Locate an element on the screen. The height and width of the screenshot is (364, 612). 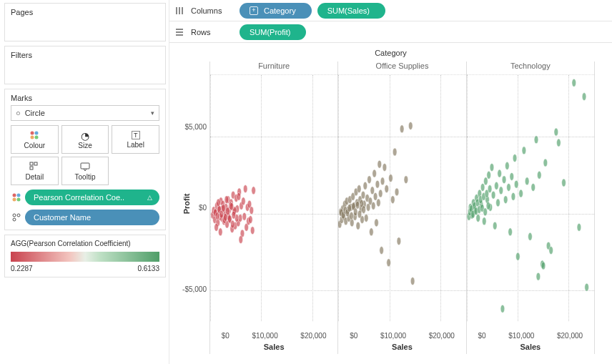
legend-gradient is located at coordinates (85, 257).